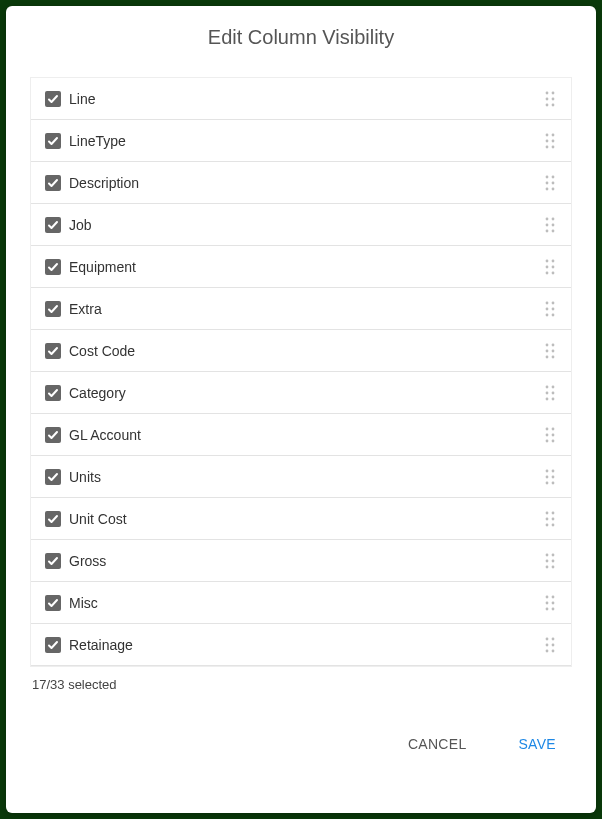 Image resolution: width=602 pixels, height=819 pixels. What do you see at coordinates (302, 645) in the screenshot?
I see `column-label: Retainage` at bounding box center [302, 645].